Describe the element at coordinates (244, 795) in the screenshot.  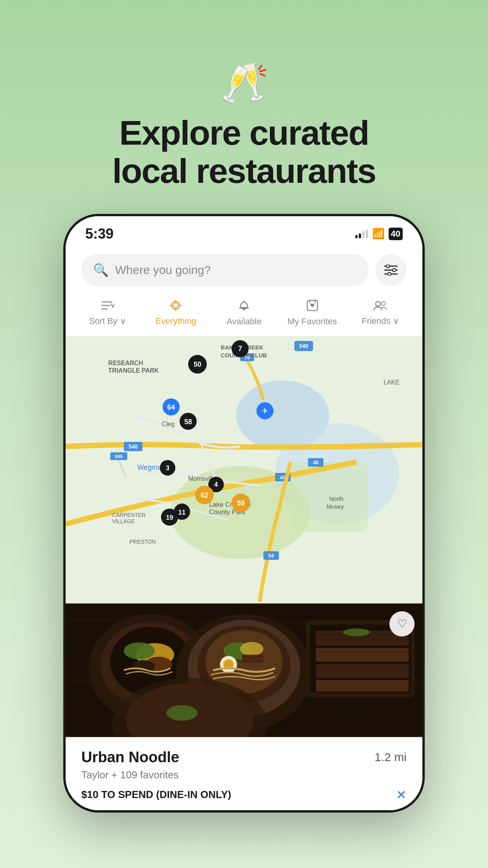
I see `restaurant-offer: $10 TO SPEND (DINE-IN ONLY) ✕` at that location.